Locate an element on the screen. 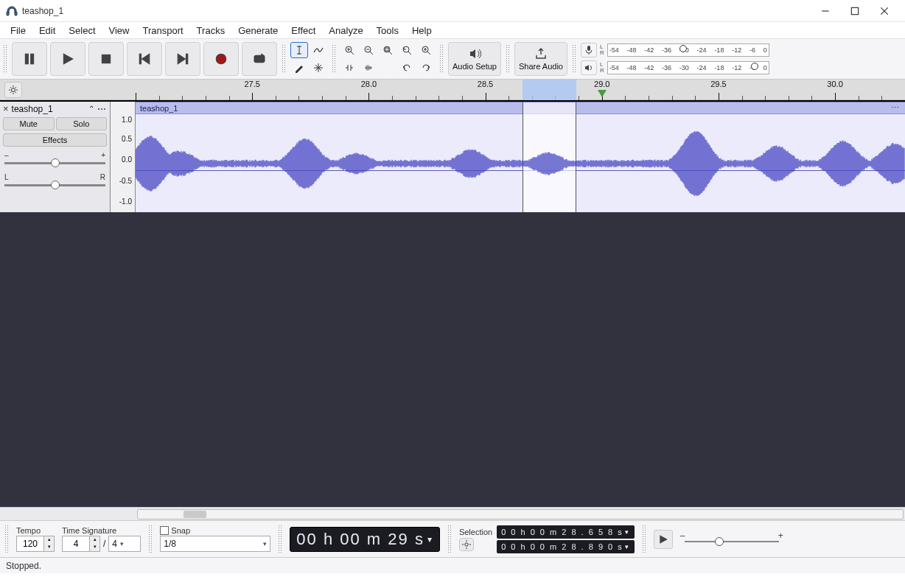  menu-tracks: Tracks is located at coordinates (211, 31).